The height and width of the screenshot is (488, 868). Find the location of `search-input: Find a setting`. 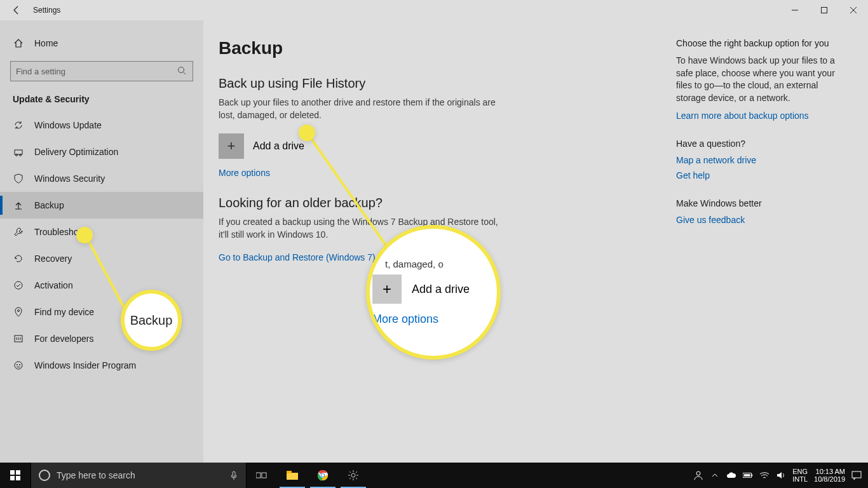

search-input: Find a setting is located at coordinates (102, 71).